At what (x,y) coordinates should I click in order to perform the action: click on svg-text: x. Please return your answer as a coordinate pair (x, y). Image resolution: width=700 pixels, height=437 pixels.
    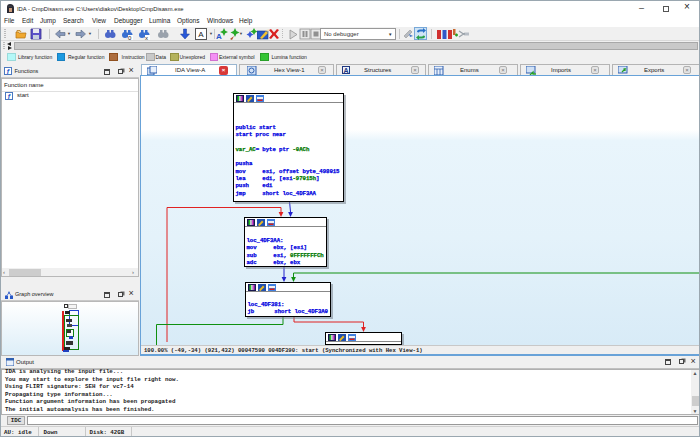
    Looking at the image, I should click on (146, 38).